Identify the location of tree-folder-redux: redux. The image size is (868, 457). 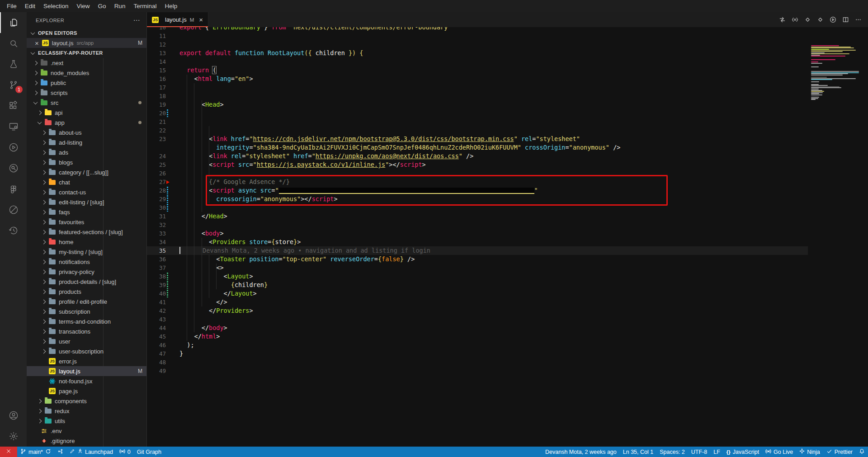
(87, 411).